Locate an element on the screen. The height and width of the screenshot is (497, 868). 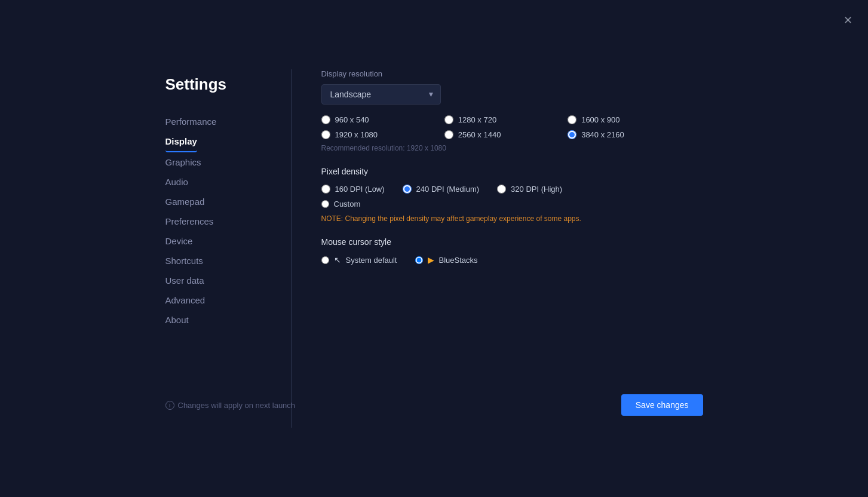
resolution-label-3840x2160: 3840 x 2160 is located at coordinates (603, 135).